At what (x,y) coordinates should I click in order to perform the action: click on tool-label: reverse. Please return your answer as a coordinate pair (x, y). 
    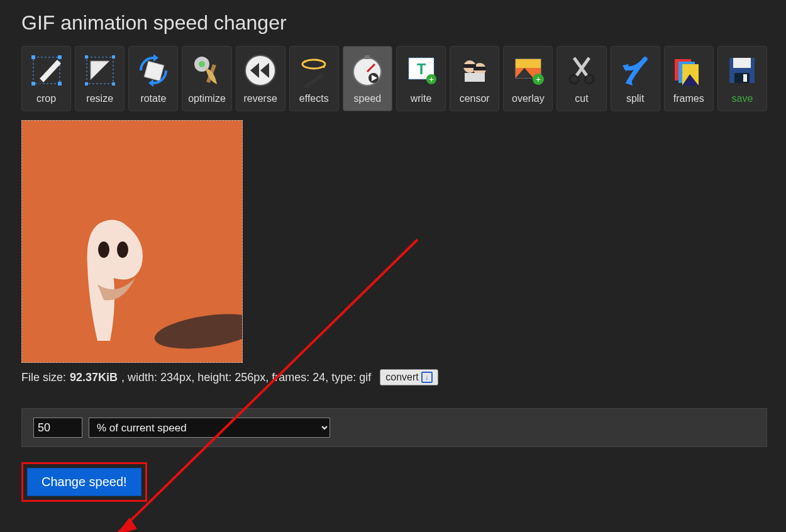
    Looking at the image, I should click on (260, 99).